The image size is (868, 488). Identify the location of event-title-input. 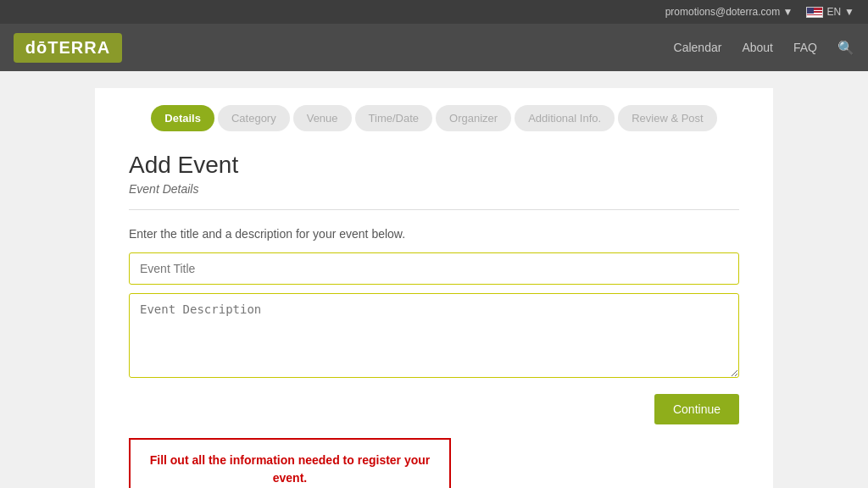
(434, 269).